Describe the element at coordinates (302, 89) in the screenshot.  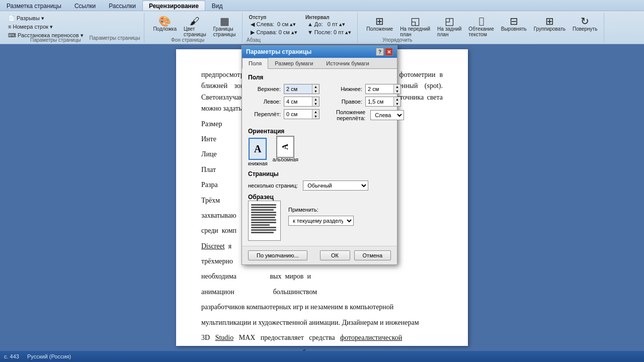
I see `upper-input-group: ▲ ▼` at that location.